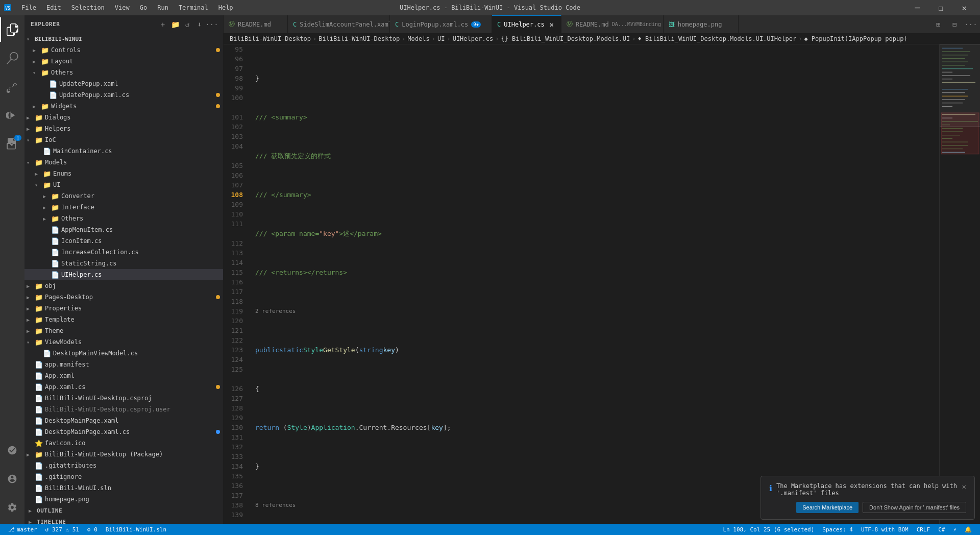  I want to click on close-button: ✕, so click(964, 8).